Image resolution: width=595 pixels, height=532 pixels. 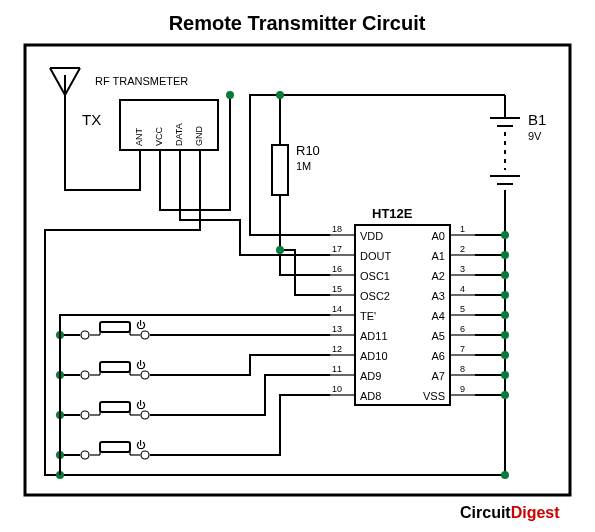 I want to click on switch-2: ⏻, so click(x=115, y=370).